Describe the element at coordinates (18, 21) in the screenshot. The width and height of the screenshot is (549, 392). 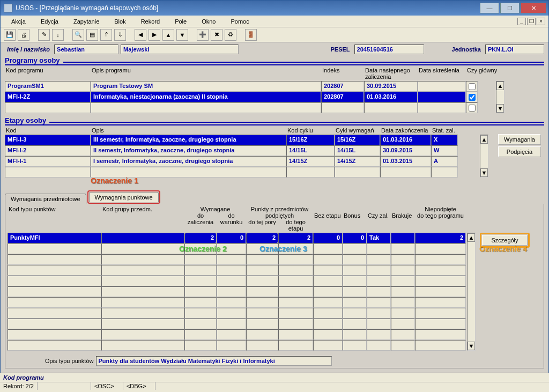
I see `menu-akcja: Akcja` at that location.